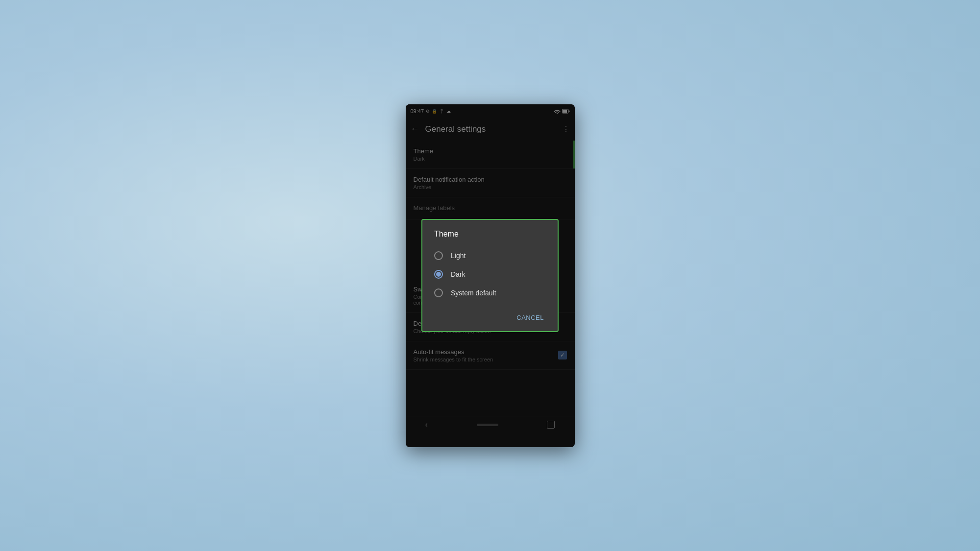  What do you see at coordinates (490, 276) in the screenshot?
I see `phone-frame: 09:47 ⚙ 🔒 📍 ☁` at bounding box center [490, 276].